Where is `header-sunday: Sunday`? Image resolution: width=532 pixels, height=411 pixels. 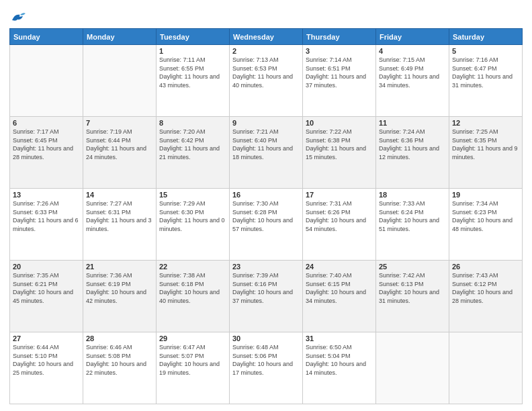 header-sunday: Sunday is located at coordinates (47, 37).